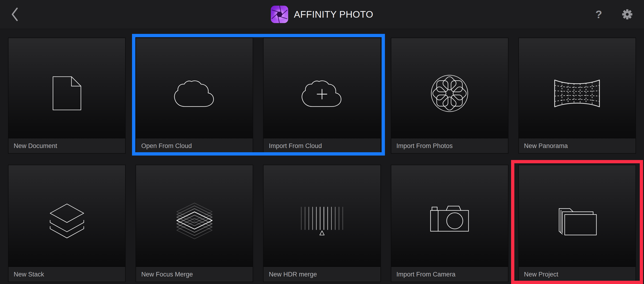 This screenshot has height=284, width=644. What do you see at coordinates (627, 14) in the screenshot?
I see `gear-icon` at bounding box center [627, 14].